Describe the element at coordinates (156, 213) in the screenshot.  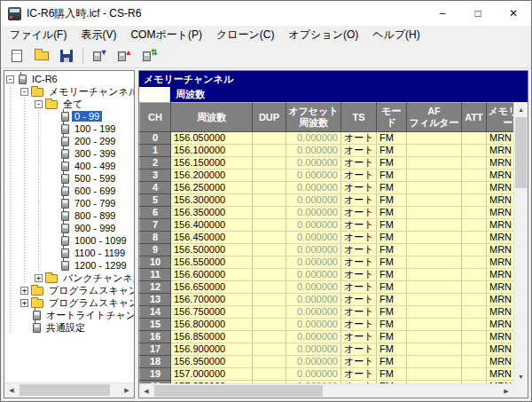
I see `cell-ch: 6` at that location.